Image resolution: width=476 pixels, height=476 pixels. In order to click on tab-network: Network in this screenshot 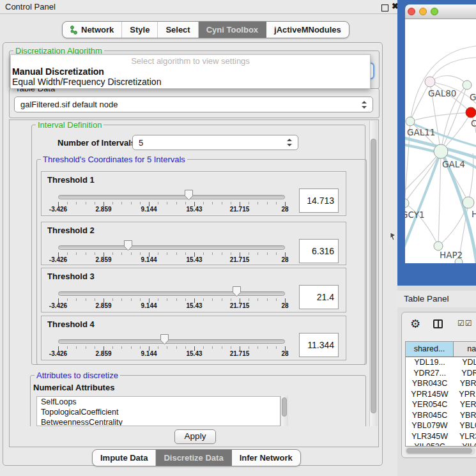, I will do `click(92, 29)`.